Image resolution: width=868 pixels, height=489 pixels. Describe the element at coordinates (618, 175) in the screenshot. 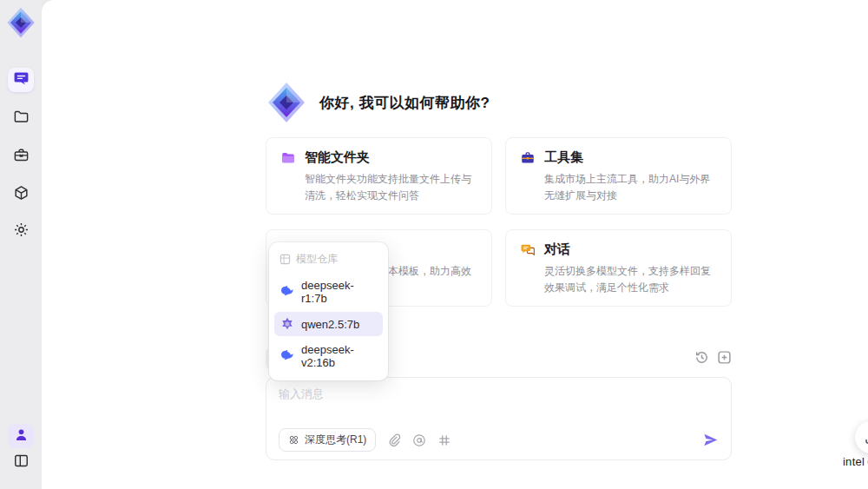

I see `card-toolset: 工具集 集成市场上主流工具，助力AI与外界无缝扩展与对接` at that location.